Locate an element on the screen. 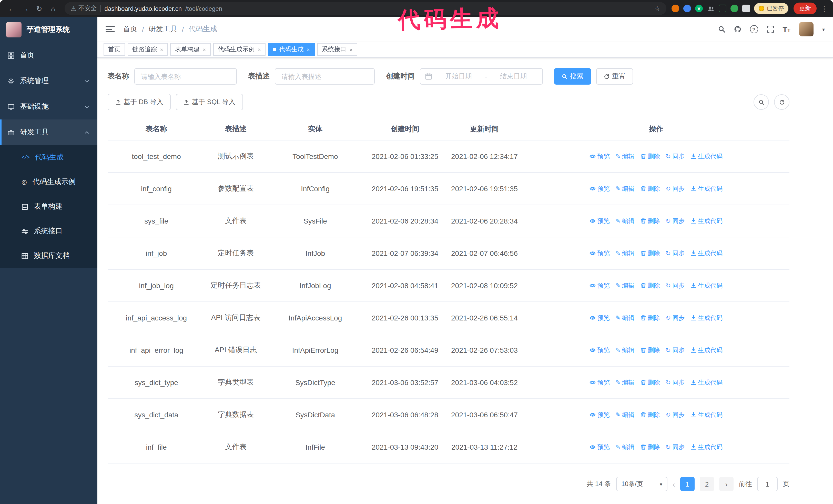 The image size is (833, 504). browser-forward-button: → is located at coordinates (25, 8).